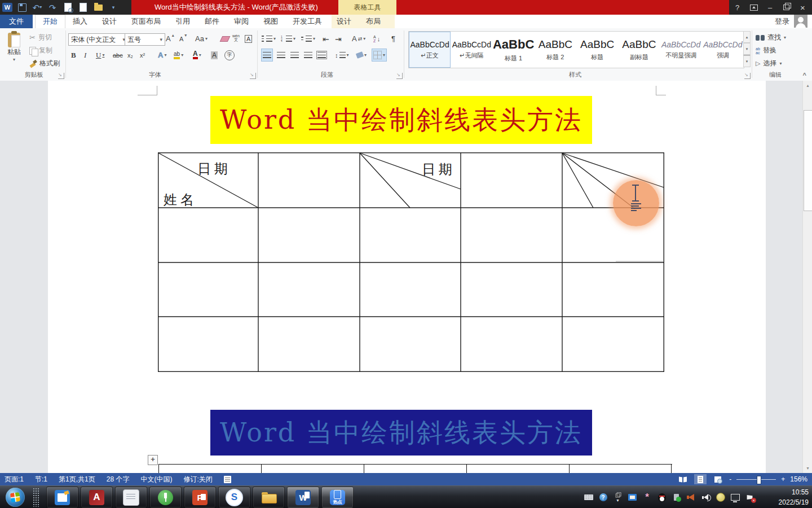  What do you see at coordinates (308, 38) in the screenshot?
I see `multilevel-list-button: ▾` at bounding box center [308, 38].